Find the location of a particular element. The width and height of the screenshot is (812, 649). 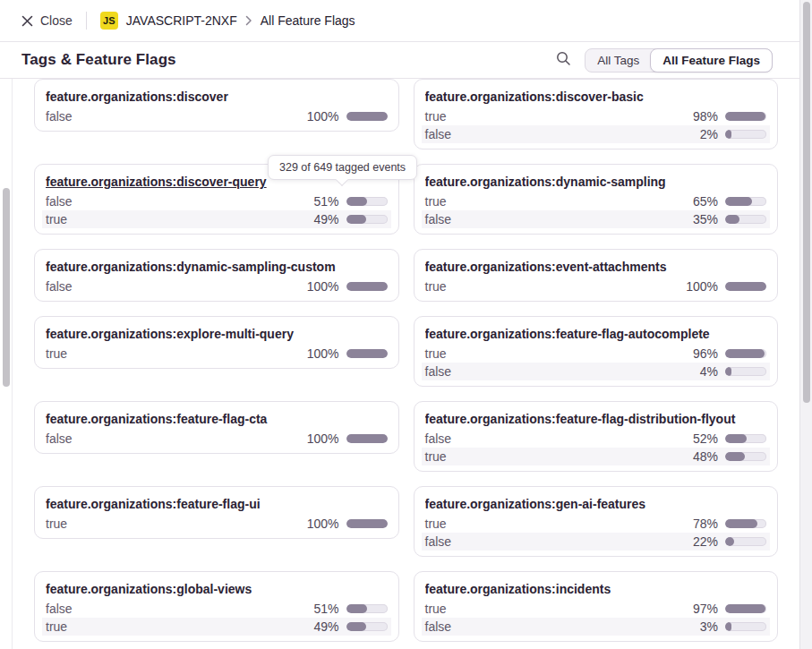

flag-name: feature.organizations:discover-basic is located at coordinates (596, 97).